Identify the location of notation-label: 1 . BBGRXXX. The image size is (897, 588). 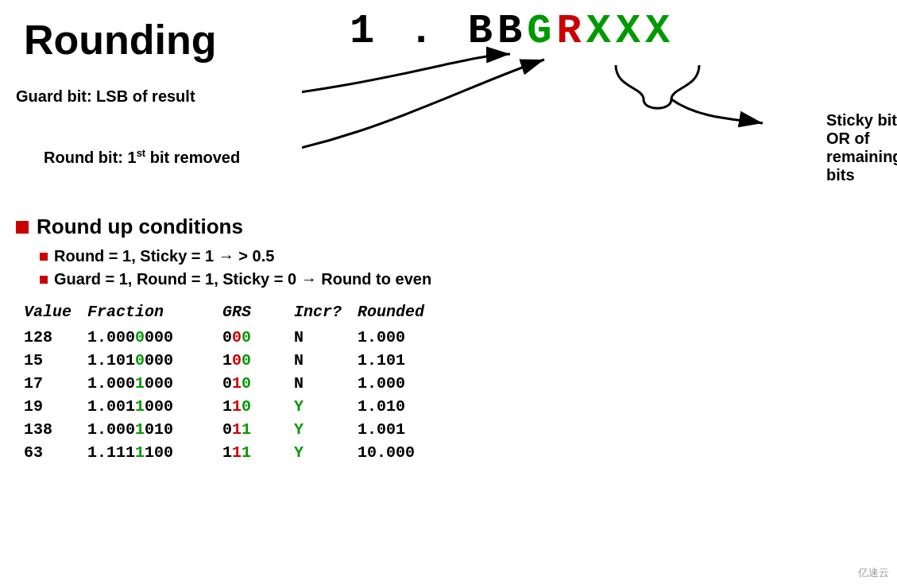
(604, 32).